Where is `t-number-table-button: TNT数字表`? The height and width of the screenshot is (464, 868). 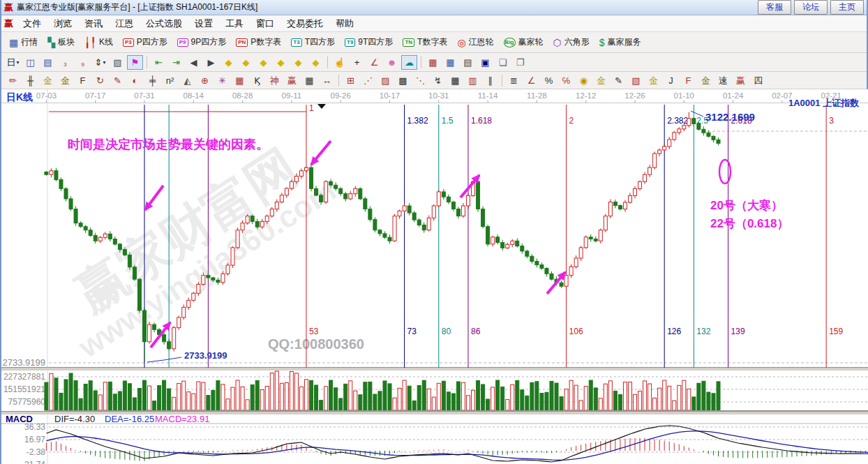 t-number-table-button: TNT数字表 is located at coordinates (425, 42).